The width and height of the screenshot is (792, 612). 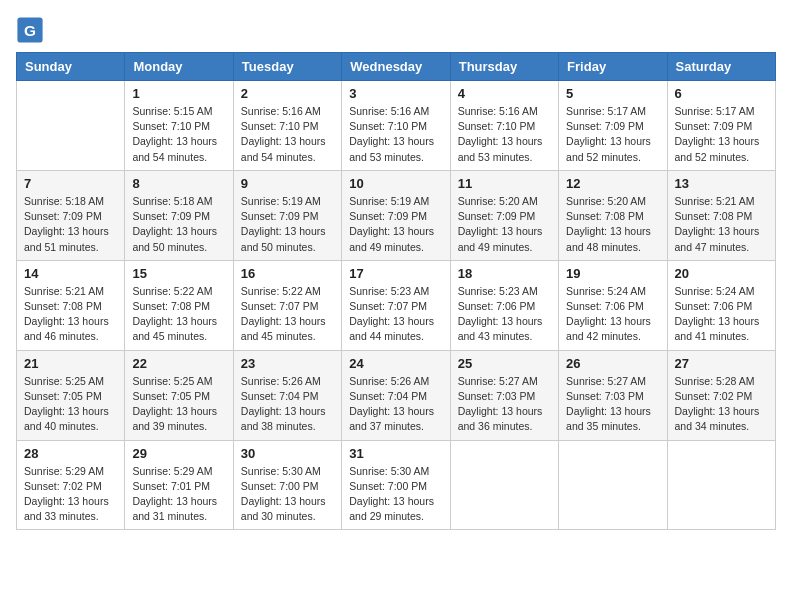 What do you see at coordinates (71, 215) in the screenshot?
I see `calendar-cell: 7Sunrise: 5:18 AM Sunset: 7:09 PM Daylig…` at bounding box center [71, 215].